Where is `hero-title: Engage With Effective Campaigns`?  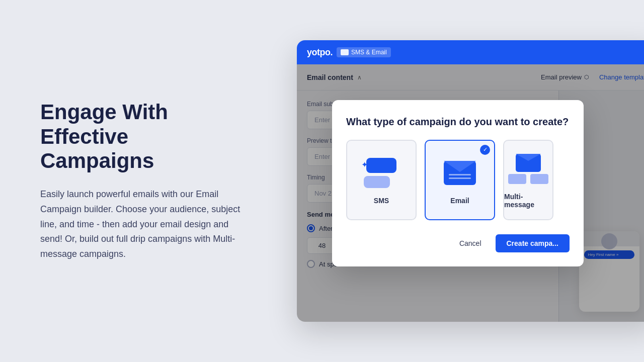 hero-title: Engage With Effective Campaigns is located at coordinates (141, 137).